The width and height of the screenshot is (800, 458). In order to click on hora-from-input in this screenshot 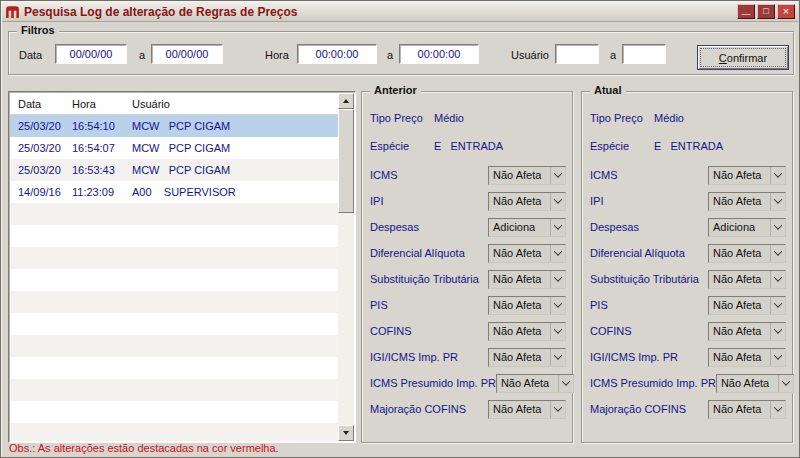, I will do `click(337, 54)`.